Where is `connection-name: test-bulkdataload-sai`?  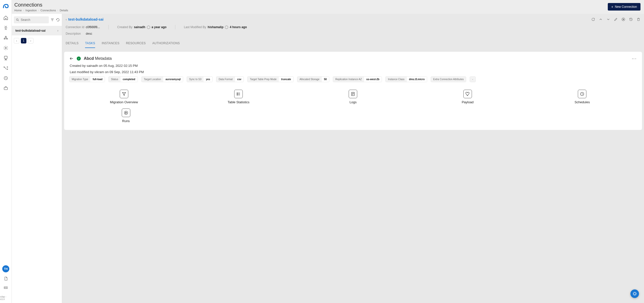 connection-name: test-bulkdataload-sai is located at coordinates (86, 19).